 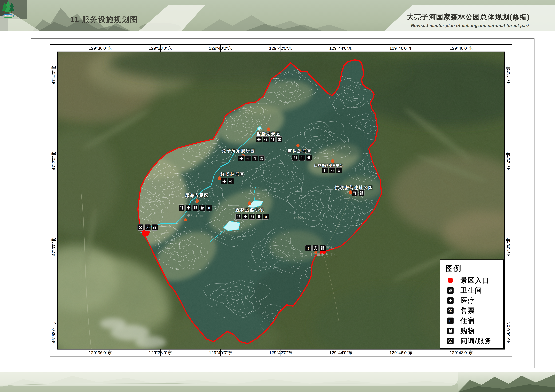 What do you see at coordinates (54, 333) in the screenshot?
I see `lat-label-left: 46°58'0"北` at bounding box center [54, 333].